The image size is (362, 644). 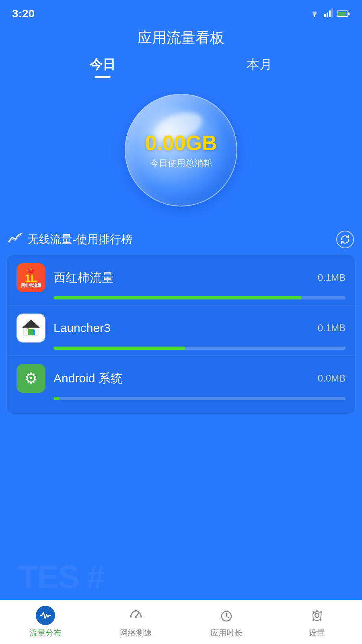 I want to click on nav-item-settings: 设置, so click(x=317, y=622).